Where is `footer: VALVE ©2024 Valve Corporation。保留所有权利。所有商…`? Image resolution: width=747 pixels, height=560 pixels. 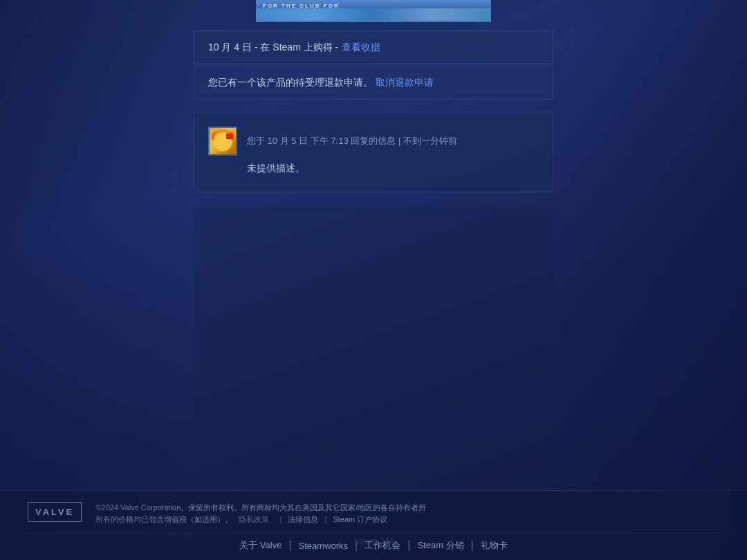 footer: VALVE ©2024 Valve Corporation。保留所有权利。所有商… is located at coordinates (374, 525).